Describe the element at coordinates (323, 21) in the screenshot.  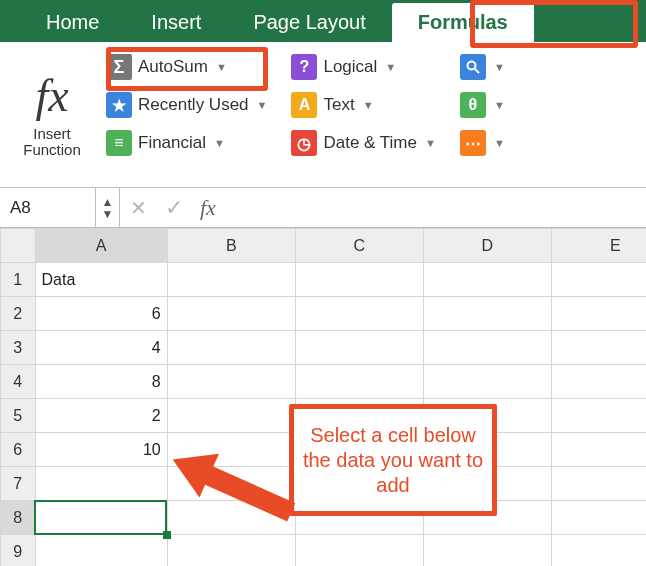
I see `ribbon-tabs: Home Insert Page Layout Formulas` at that location.